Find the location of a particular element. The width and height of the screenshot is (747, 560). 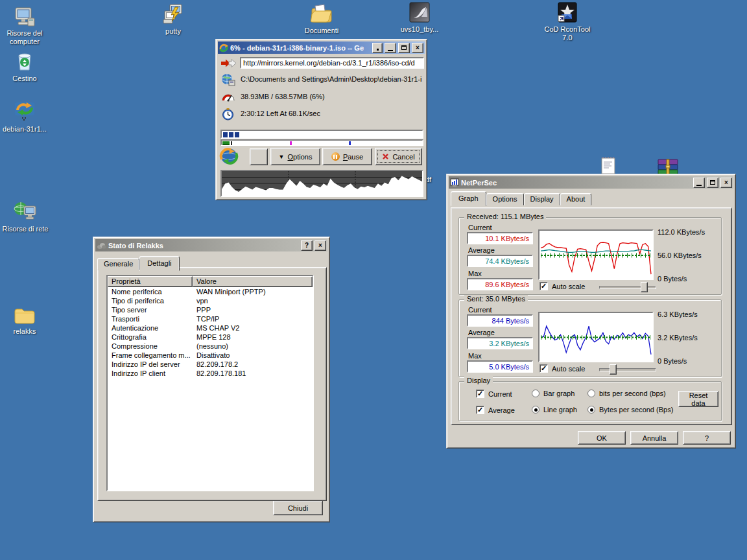

current-checkbox is located at coordinates (480, 394).